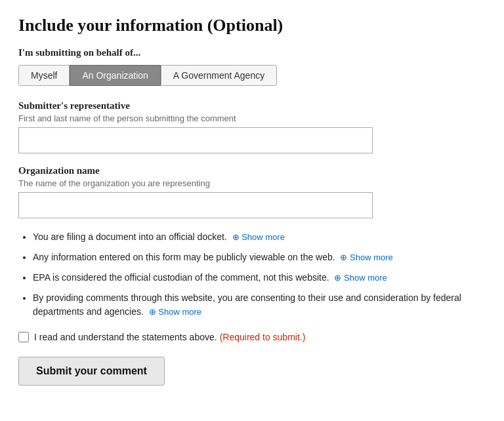  I want to click on representative-label: Submitter's representative, so click(252, 106).